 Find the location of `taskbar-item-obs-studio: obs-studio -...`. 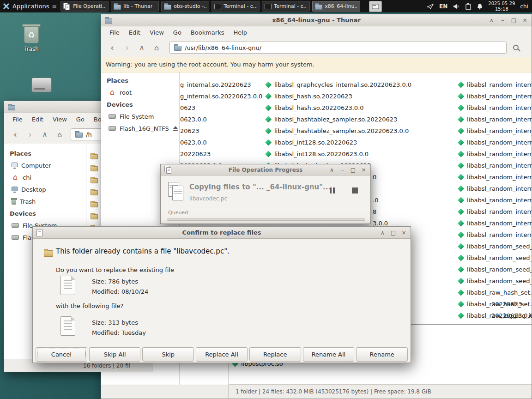

taskbar-item-obs-studio: obs-studio -... is located at coordinates (185, 6).